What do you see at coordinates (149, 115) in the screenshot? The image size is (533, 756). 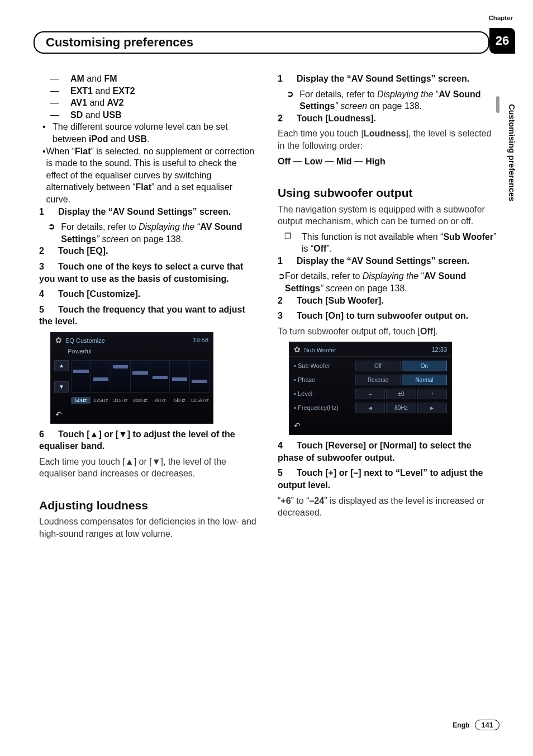 I see `source-pair: —SD and USB` at bounding box center [149, 115].